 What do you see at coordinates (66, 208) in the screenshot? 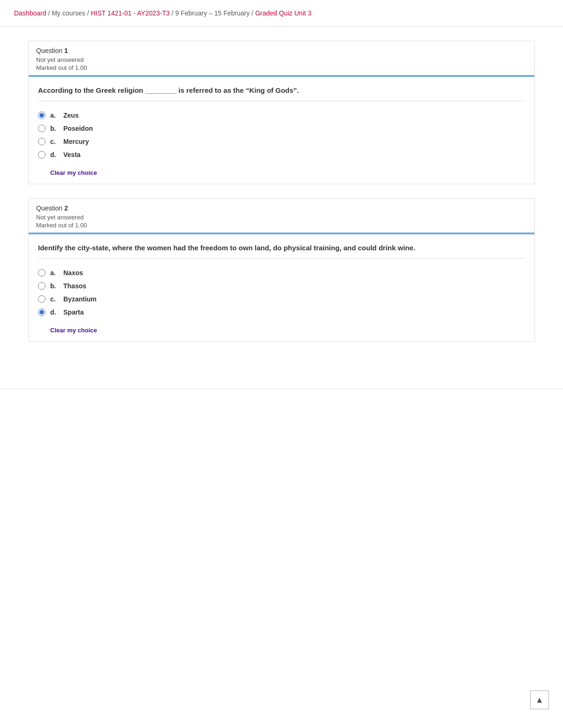
I see `question-number-2: 2` at bounding box center [66, 208].